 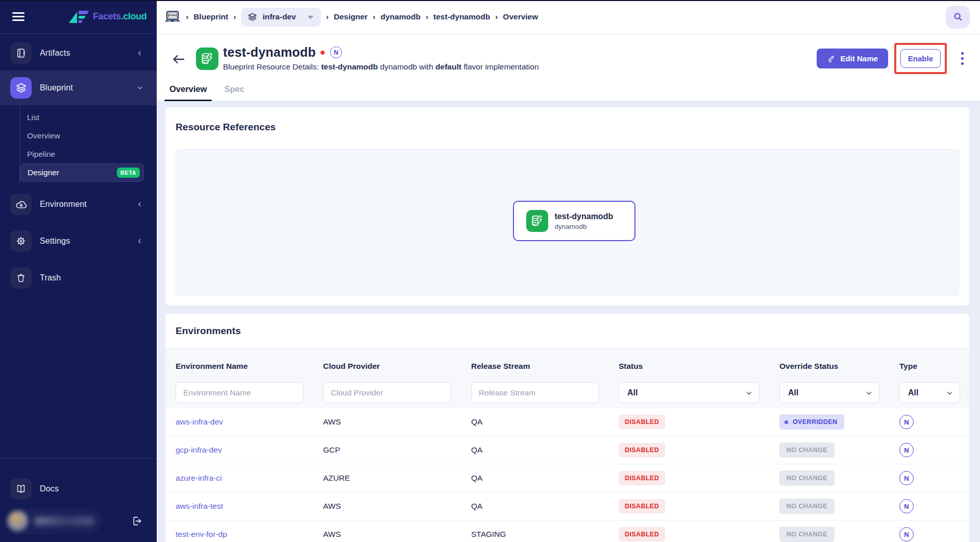 What do you see at coordinates (310, 17) in the screenshot?
I see `dropdown-caret-icon` at bounding box center [310, 17].